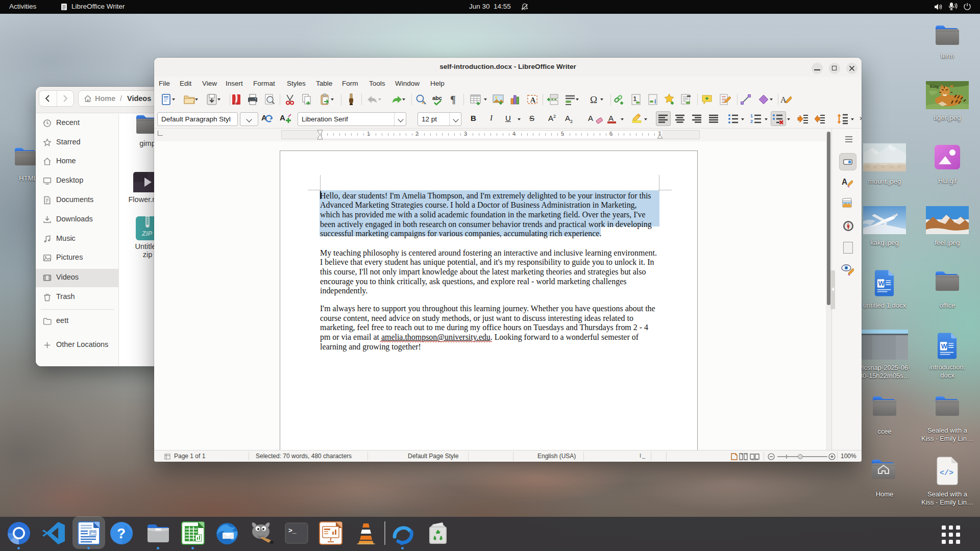 This screenshot has height=551, width=980. What do you see at coordinates (655, 102) in the screenshot?
I see `svg-text: i` at bounding box center [655, 102].